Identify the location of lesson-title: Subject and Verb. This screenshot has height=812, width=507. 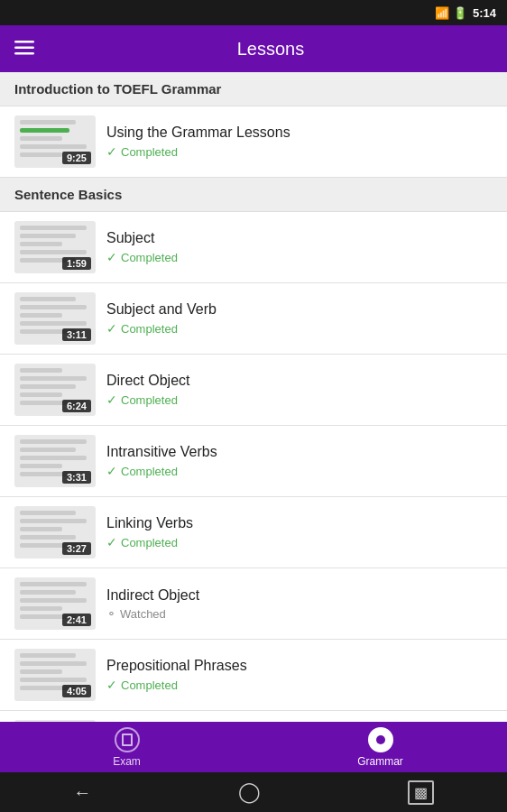
(300, 309).